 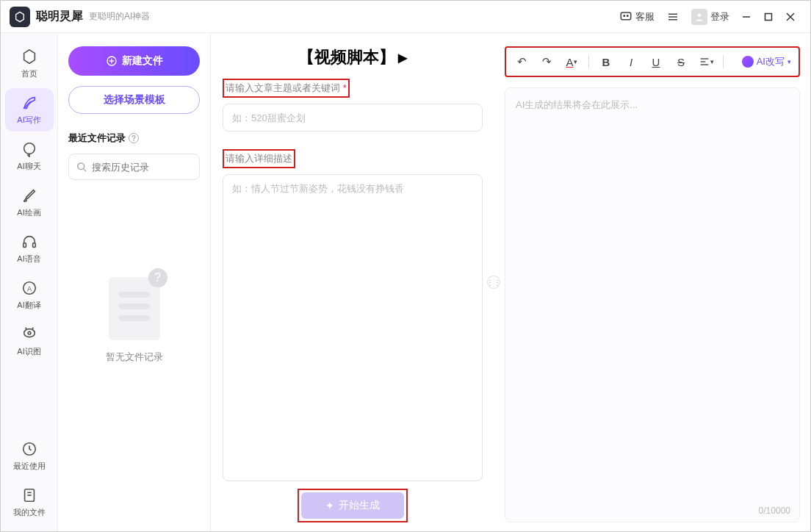 I want to click on menu-button, so click(x=673, y=17).